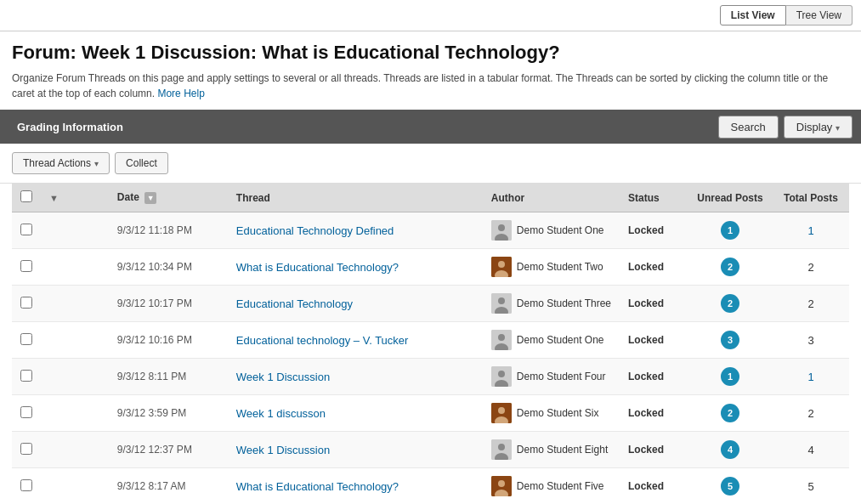 The image size is (861, 504). I want to click on unread-badge: 3, so click(730, 340).